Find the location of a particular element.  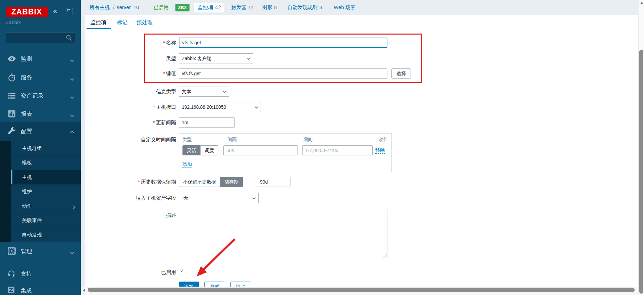

type-label: 类型 is located at coordinates (129, 58).